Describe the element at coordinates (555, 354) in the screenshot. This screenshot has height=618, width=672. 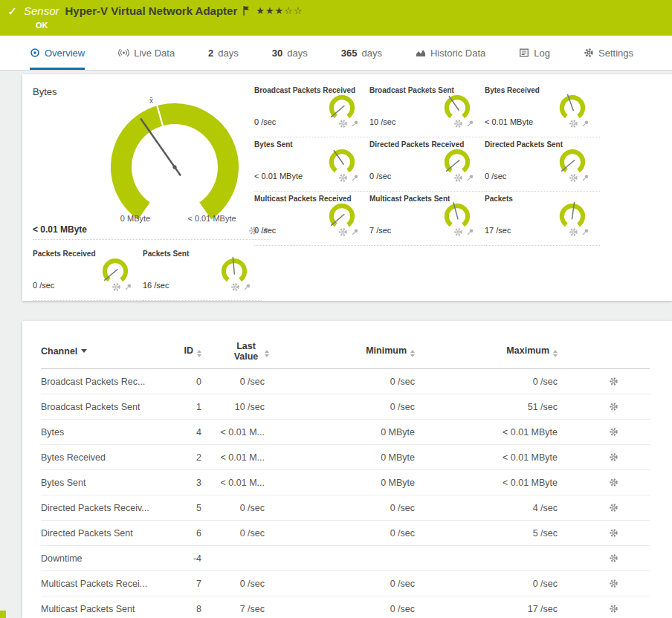
I see `sort-icon` at that location.